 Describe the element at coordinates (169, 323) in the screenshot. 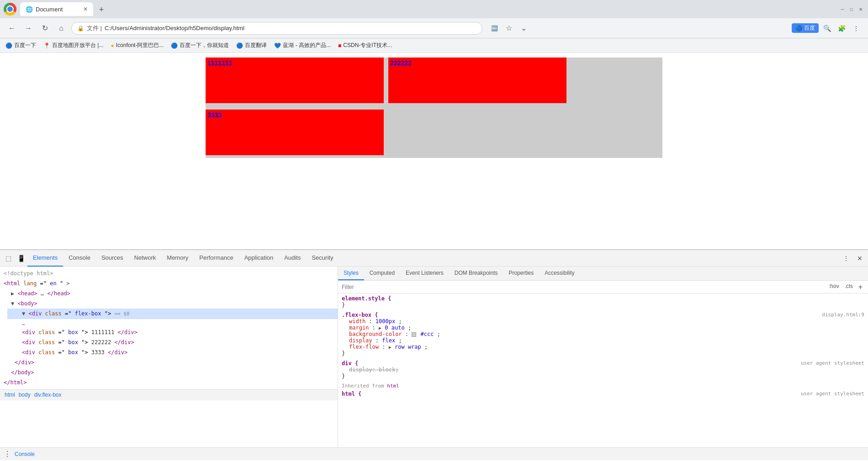

I see `dom-line: …` at that location.